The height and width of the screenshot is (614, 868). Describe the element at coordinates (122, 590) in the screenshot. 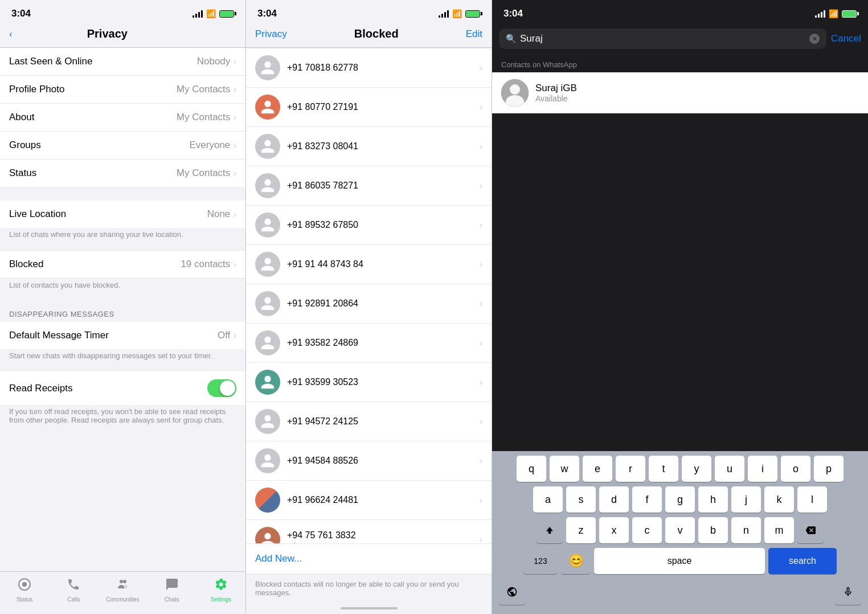

I see `tab-communities: Communities` at that location.